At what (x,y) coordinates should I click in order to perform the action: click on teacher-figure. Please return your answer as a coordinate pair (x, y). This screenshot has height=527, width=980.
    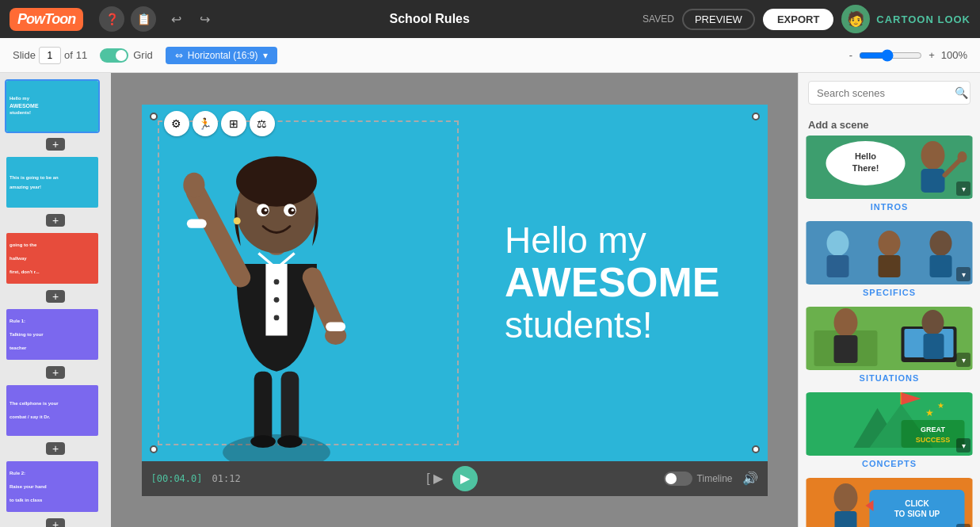
    Looking at the image, I should click on (276, 291).